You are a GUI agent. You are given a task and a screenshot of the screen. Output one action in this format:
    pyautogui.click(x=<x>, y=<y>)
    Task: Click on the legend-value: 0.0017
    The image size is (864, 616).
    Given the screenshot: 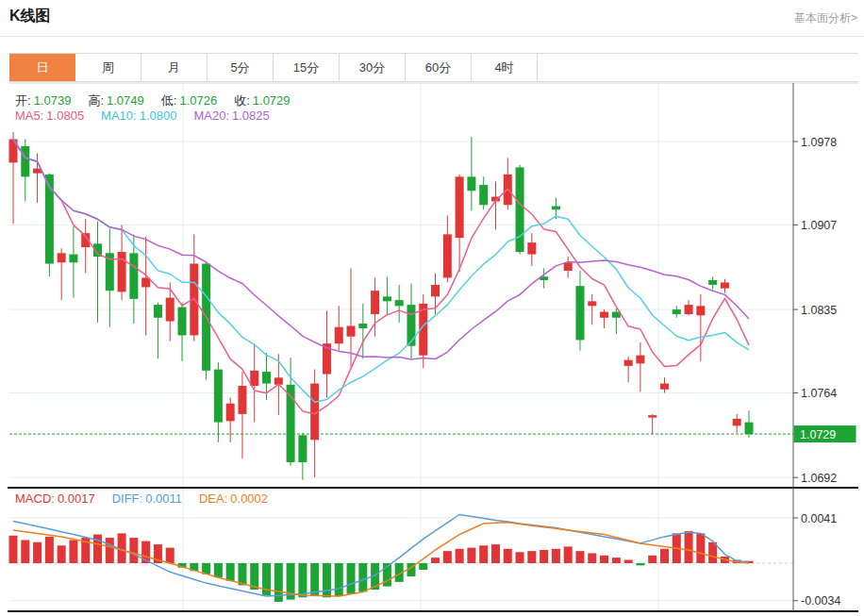 What is the action you would take?
    pyautogui.click(x=76, y=498)
    